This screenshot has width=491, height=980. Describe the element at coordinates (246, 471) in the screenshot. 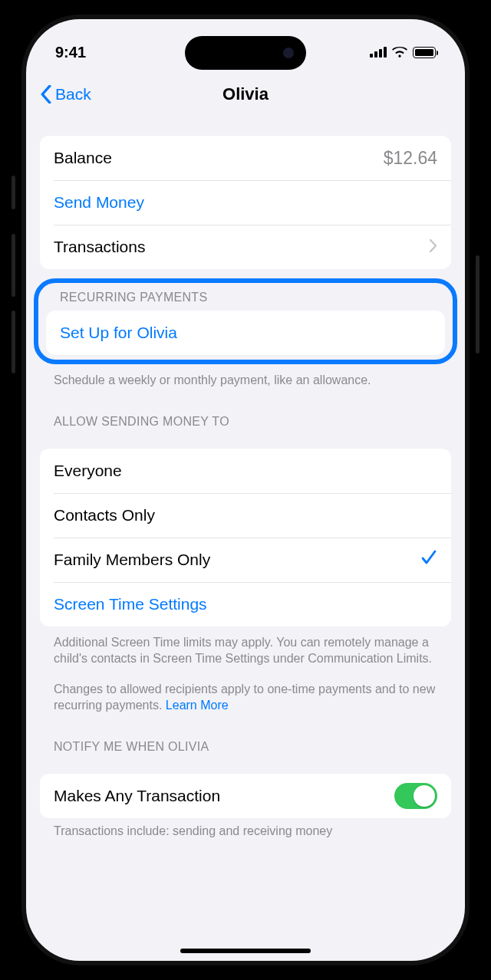

I see `allow-option-everyone: Everyone` at that location.